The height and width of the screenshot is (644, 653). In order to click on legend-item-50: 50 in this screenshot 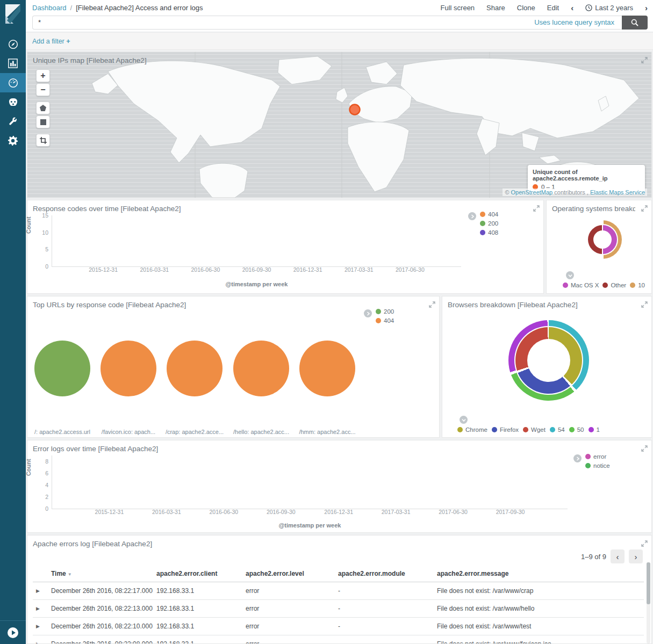, I will do `click(577, 430)`.